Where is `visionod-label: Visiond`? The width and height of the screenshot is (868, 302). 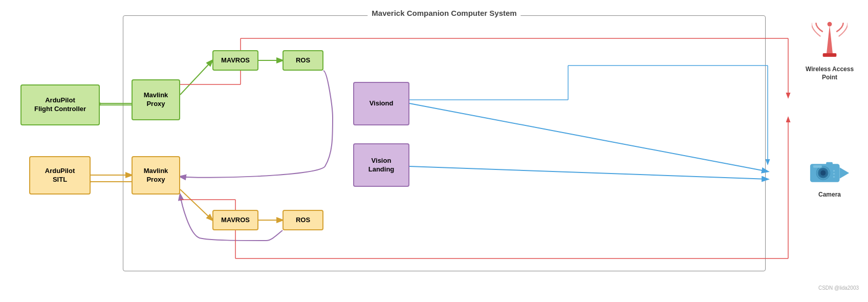 visionod-label: Visiond is located at coordinates (382, 103).